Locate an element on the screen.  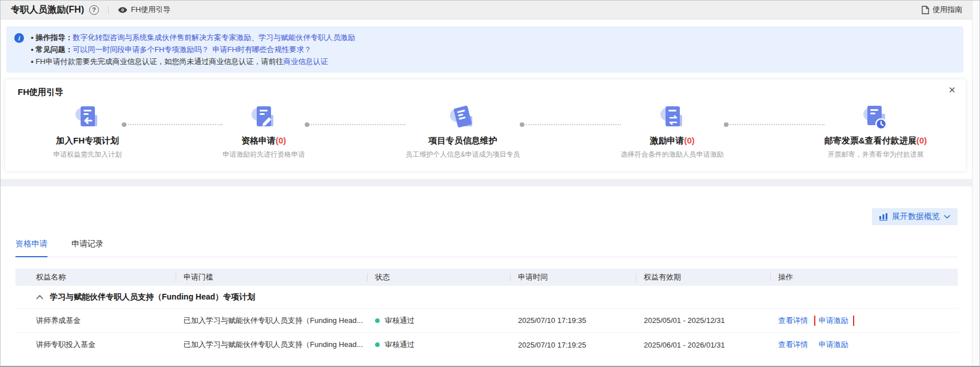
step-title: 邮寄发票&查看付款进展(0) is located at coordinates (876, 141).